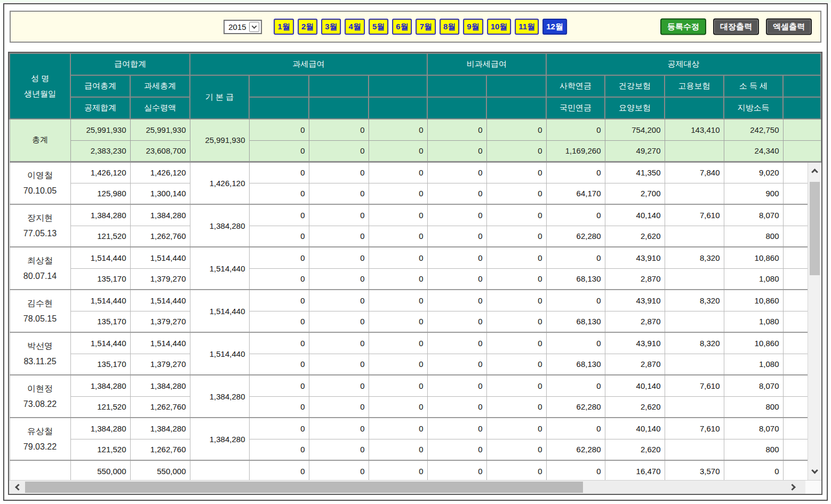 The width and height of the screenshot is (831, 504). I want to click on totals-cell, so click(802, 151).